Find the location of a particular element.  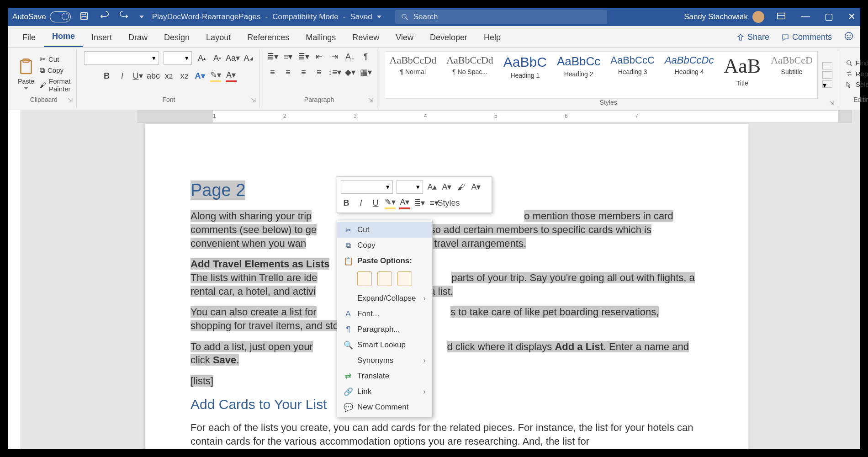

tab-insert: Insert is located at coordinates (101, 37).